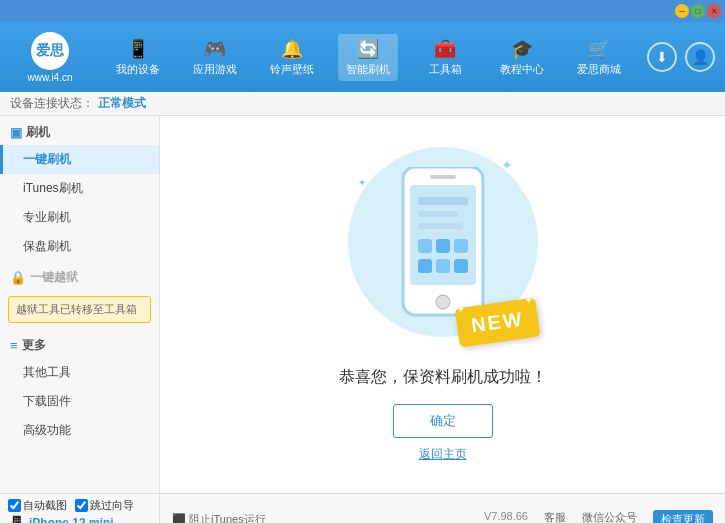  What do you see at coordinates (362, 104) in the screenshot?
I see `status-bar: 设备连接状态： 正常模式` at bounding box center [362, 104].